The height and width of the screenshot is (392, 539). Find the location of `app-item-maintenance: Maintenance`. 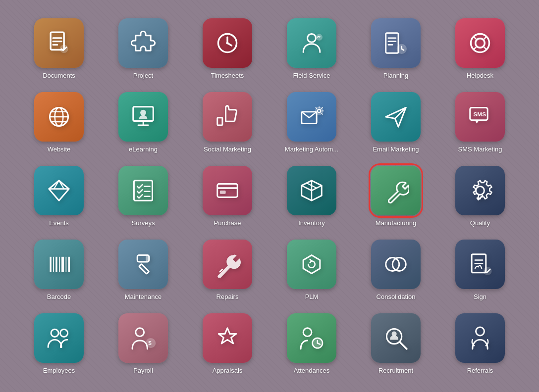

app-item-maintenance: Maintenance is located at coordinates (143, 270).